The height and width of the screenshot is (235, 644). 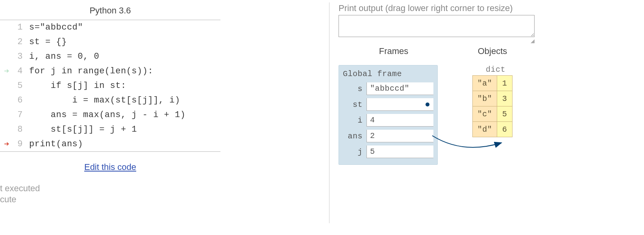 What do you see at coordinates (110, 129) in the screenshot?
I see `code-line: 8 st[s[j]] = j + 1` at bounding box center [110, 129].